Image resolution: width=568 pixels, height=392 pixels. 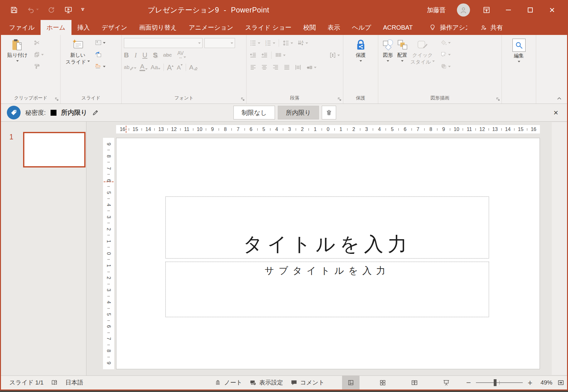 I want to click on subtitle-placeholder: サブタイトルを入力, so click(x=327, y=289).